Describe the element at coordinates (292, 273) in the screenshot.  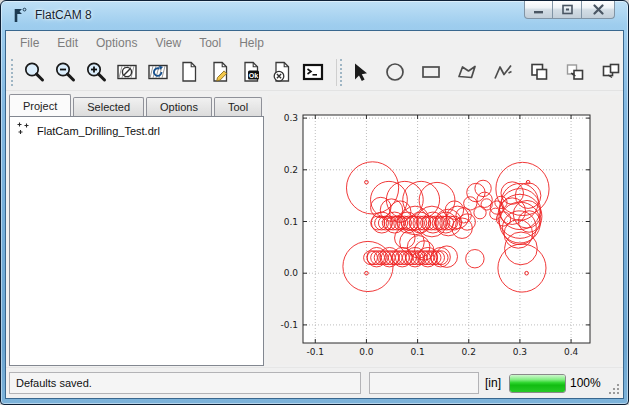
I see `ytick-label: 0.0` at that location.